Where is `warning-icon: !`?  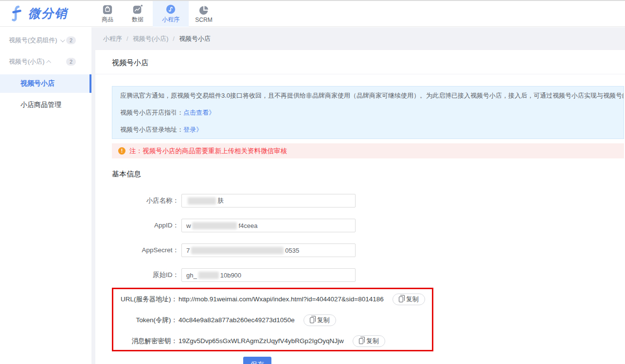
warning-icon: ! is located at coordinates (122, 151).